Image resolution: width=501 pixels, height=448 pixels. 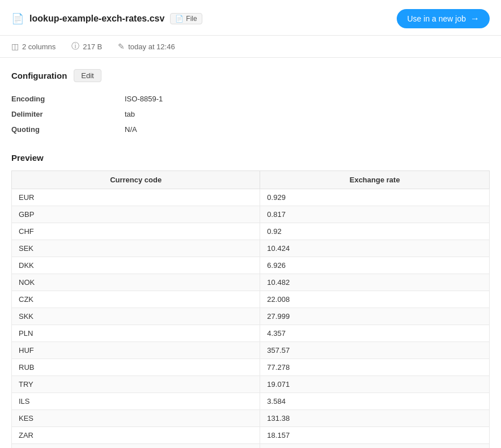 I want to click on currency-cell: ILS, so click(x=136, y=402).